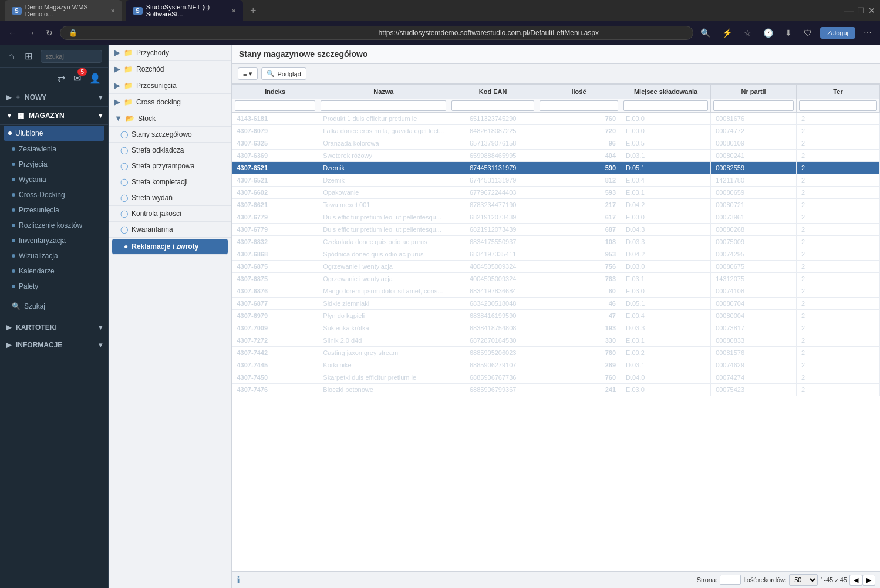  What do you see at coordinates (61, 79) in the screenshot?
I see `switch-icon: ⇄` at bounding box center [61, 79].